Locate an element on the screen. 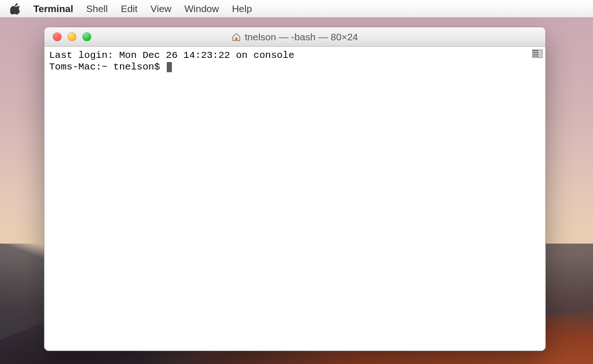 This screenshot has width=593, height=364. window-titlebar: tnelson — -bash — 80×24 is located at coordinates (295, 37).